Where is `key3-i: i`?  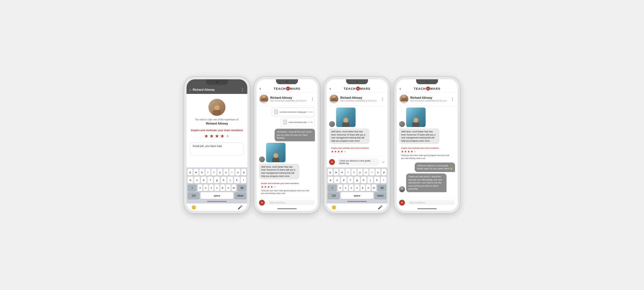
key3-i: i is located at coordinates (372, 172).